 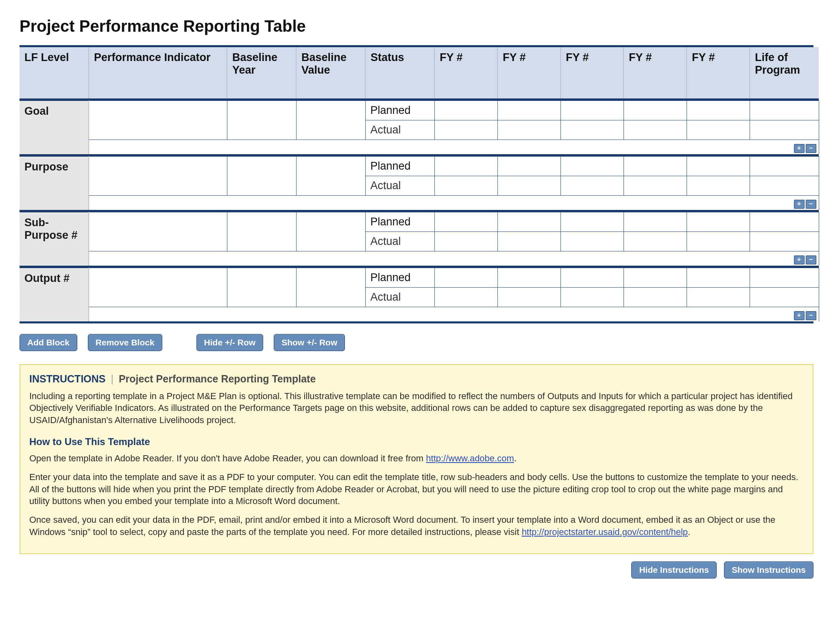 I want to click on hide-instructions-button: Hide Instructions, so click(x=674, y=570).